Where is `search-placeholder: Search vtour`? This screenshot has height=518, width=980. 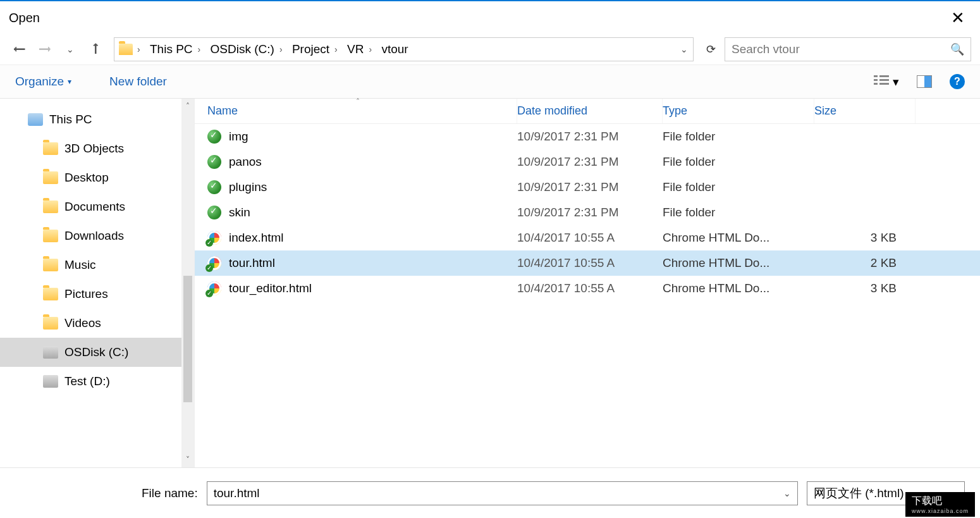 search-placeholder: Search vtour is located at coordinates (766, 49).